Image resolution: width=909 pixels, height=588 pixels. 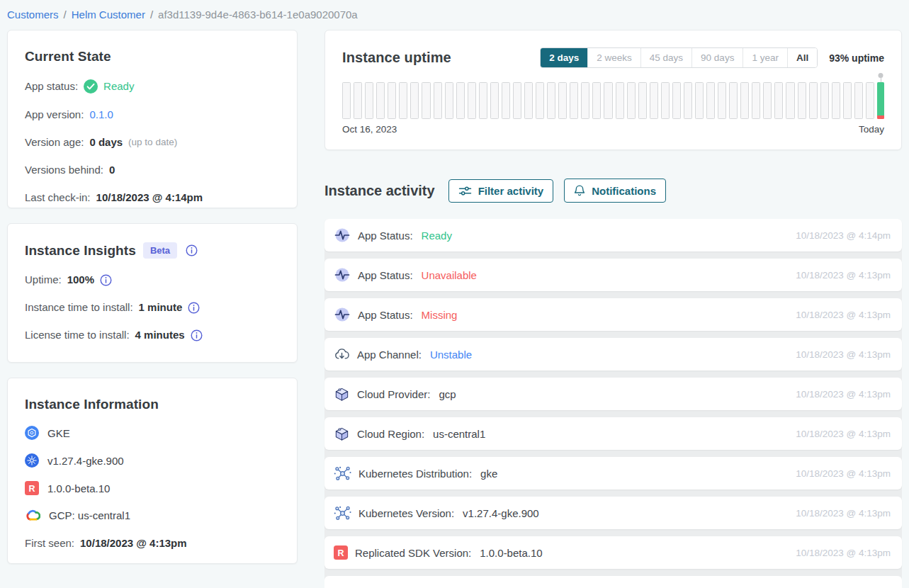 I want to click on version-age-value: 0 days, so click(x=106, y=142).